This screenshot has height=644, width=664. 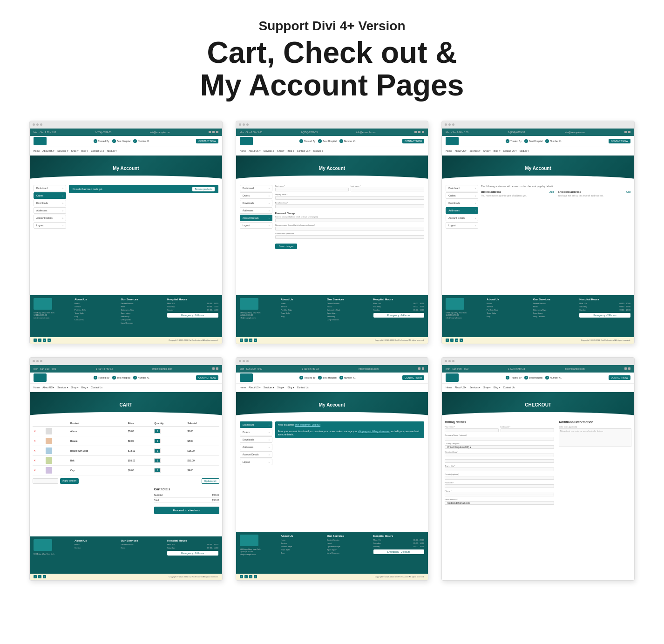 What do you see at coordinates (243, 151) in the screenshot?
I see `nav-home-2: Home` at bounding box center [243, 151].